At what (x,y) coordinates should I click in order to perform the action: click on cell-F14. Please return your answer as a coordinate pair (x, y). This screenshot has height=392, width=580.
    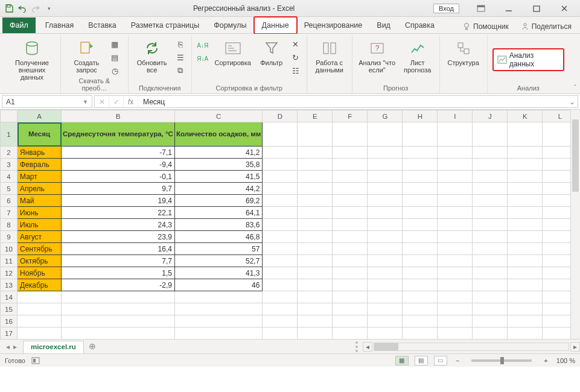
    Looking at the image, I should click on (350, 297).